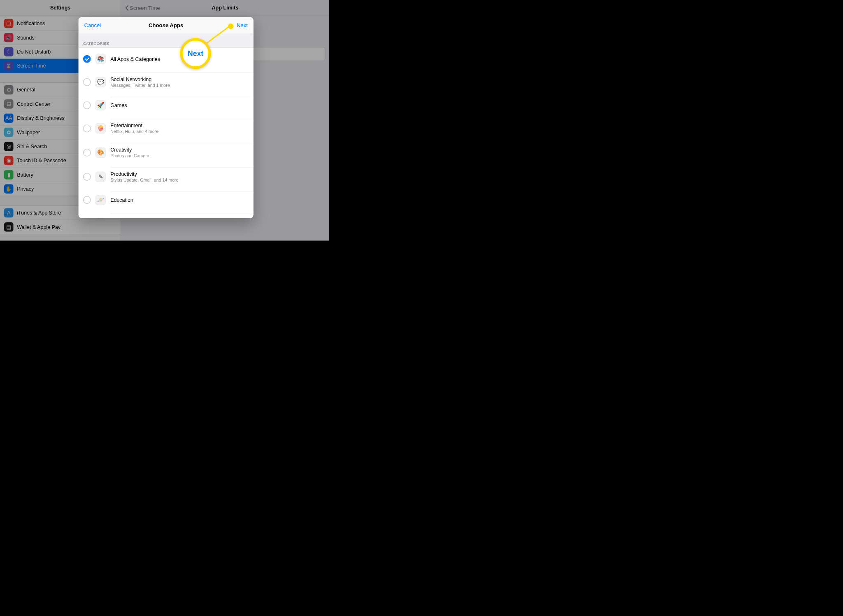  What do you see at coordinates (179, 180) in the screenshot?
I see `category-subtitle: Stylus Update, Gmail, and 14 more` at bounding box center [179, 180].